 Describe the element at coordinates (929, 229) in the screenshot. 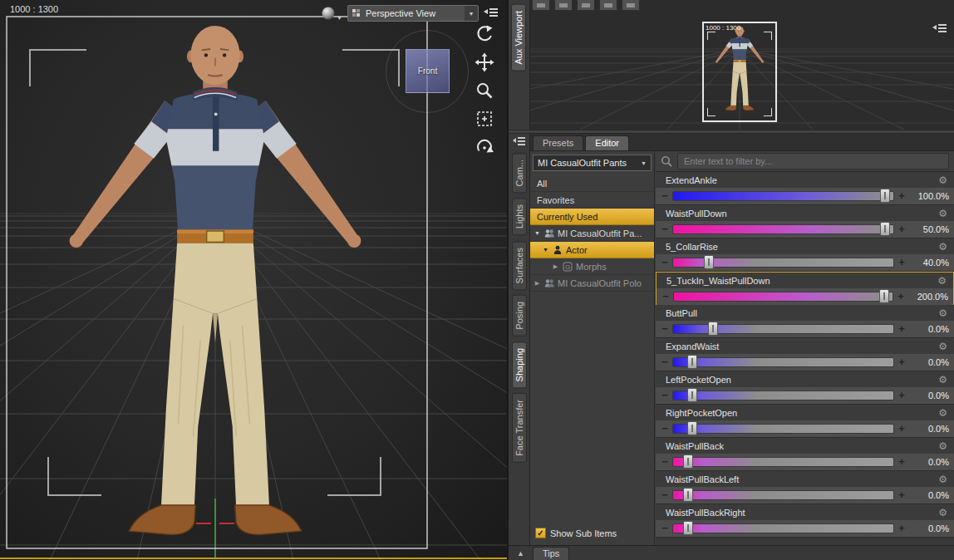

I see `slider-value: 50.0%` at that location.